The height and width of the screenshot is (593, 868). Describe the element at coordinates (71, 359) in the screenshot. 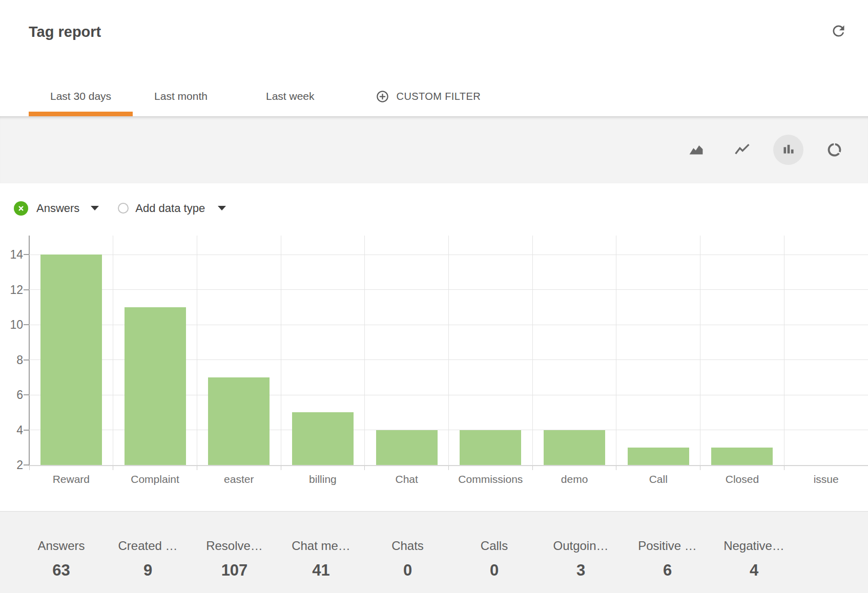

I see `bar-reward` at that location.